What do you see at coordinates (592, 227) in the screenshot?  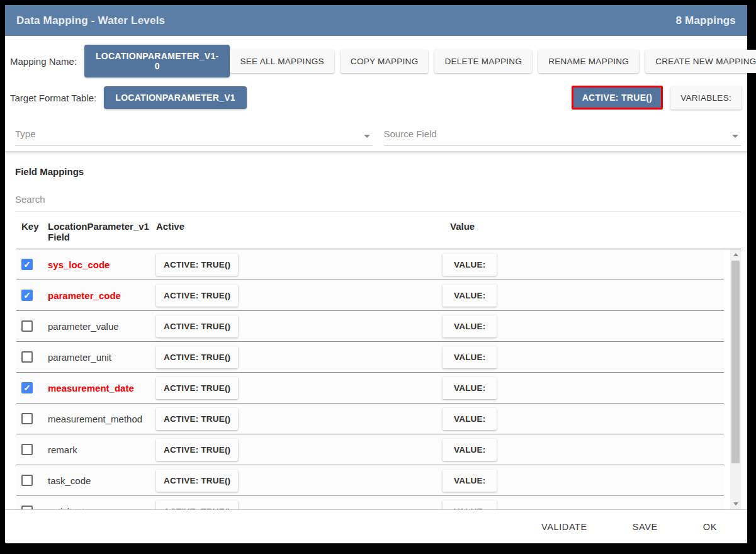 I see `column-header-value: Value` at bounding box center [592, 227].